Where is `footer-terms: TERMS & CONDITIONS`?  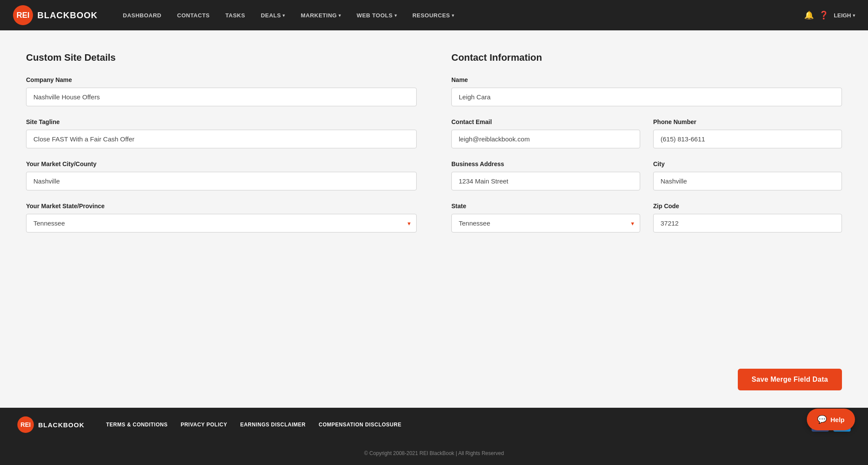 footer-terms: TERMS & CONDITIONS is located at coordinates (137, 425).